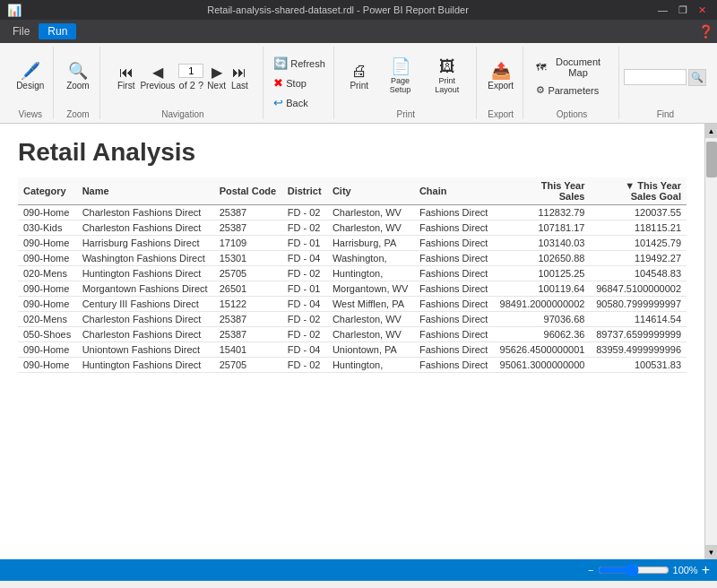  I want to click on cell-thisYearSales: 102650.88, so click(542, 258).